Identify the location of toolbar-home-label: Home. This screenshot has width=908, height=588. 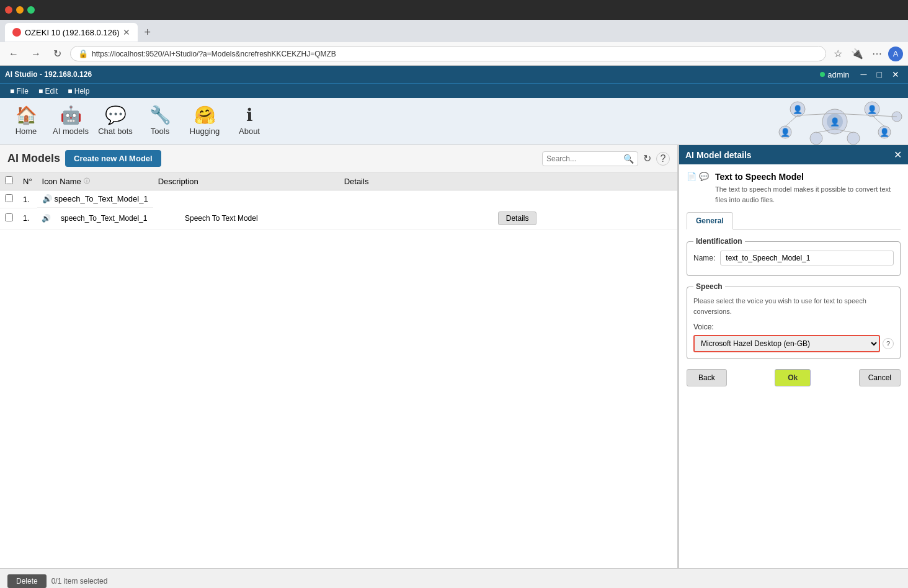
(26, 131).